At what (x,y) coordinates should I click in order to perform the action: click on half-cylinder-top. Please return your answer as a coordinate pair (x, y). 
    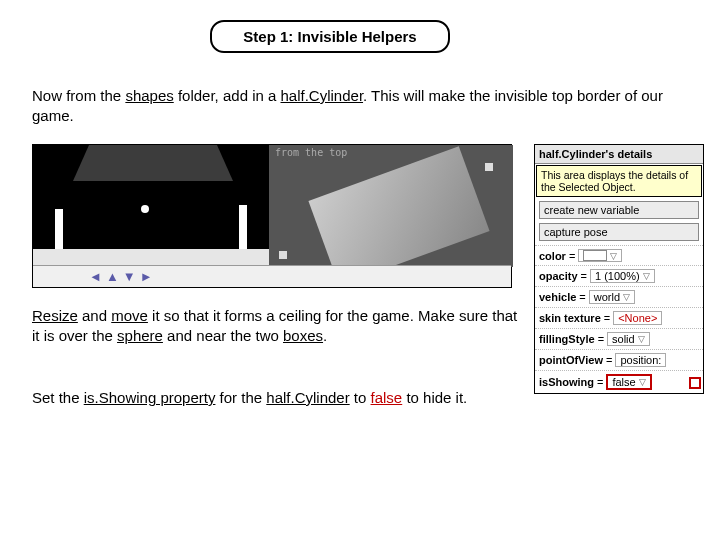
    Looking at the image, I should click on (398, 206).